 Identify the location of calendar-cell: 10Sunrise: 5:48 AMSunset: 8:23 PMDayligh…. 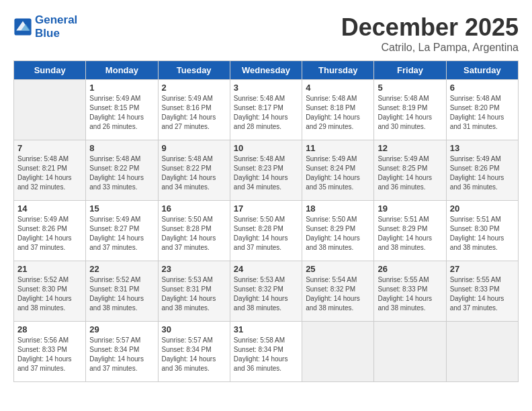
(266, 171).